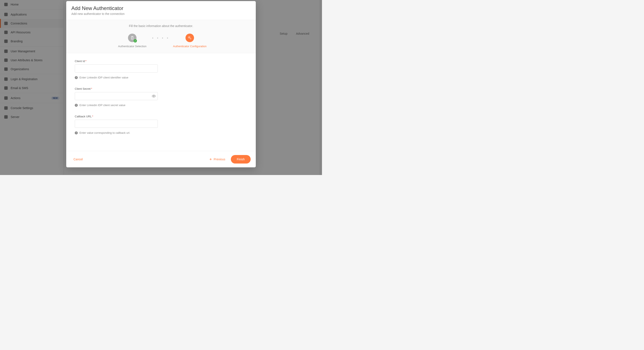 This screenshot has width=644, height=350. I want to click on callback-url-label: Callback URL*, so click(161, 116).